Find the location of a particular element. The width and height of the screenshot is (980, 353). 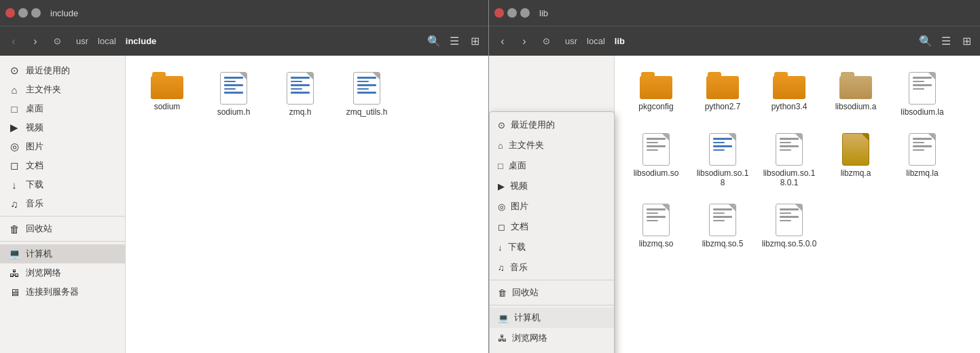

breadcrumb-include: include is located at coordinates (141, 41).